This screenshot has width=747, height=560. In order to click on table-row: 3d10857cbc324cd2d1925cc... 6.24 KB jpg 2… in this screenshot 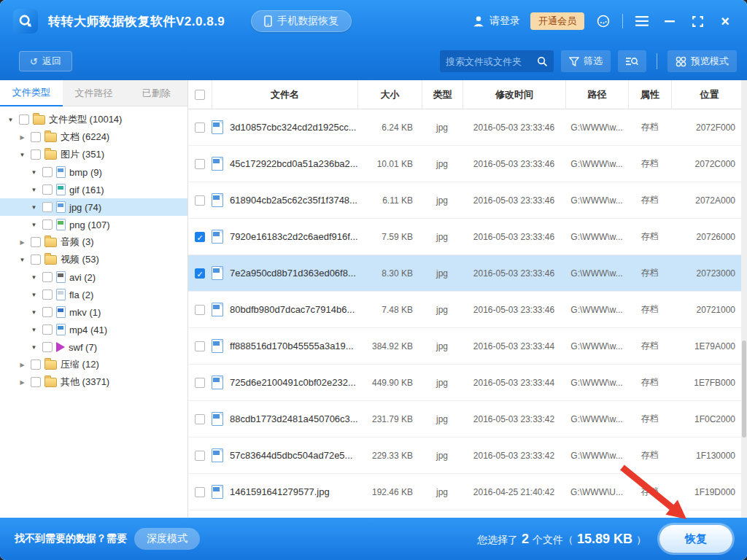, I will do `click(468, 128)`.